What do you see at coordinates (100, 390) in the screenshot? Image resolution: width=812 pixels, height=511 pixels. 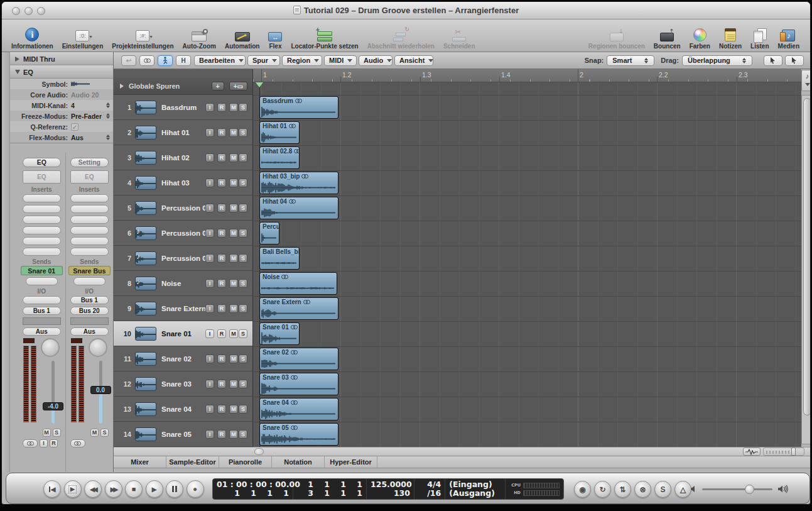 I see `fader-value: 0.0` at bounding box center [100, 390].